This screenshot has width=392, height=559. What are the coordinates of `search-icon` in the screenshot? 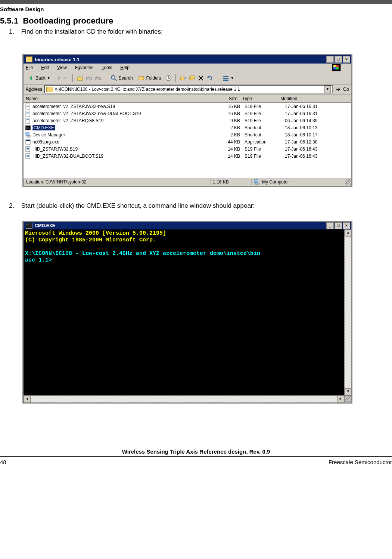 It's located at (114, 78).